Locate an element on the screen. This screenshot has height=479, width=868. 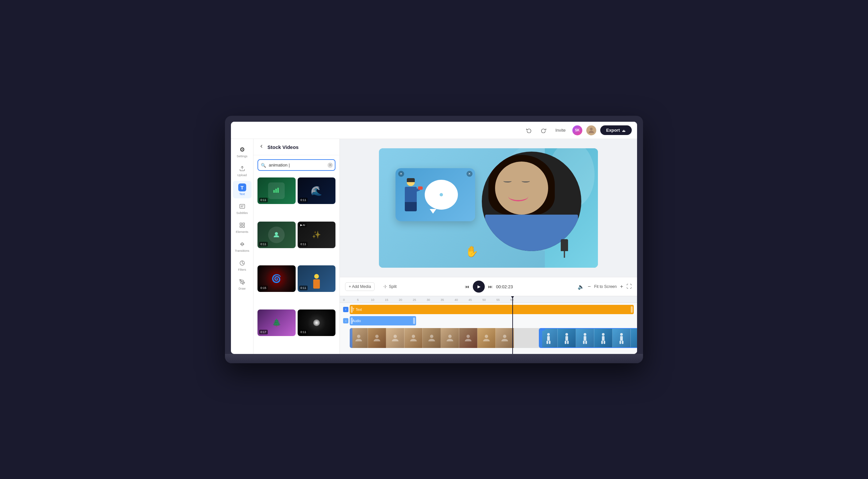
video-duration-2: 0:11 is located at coordinates (304, 200).